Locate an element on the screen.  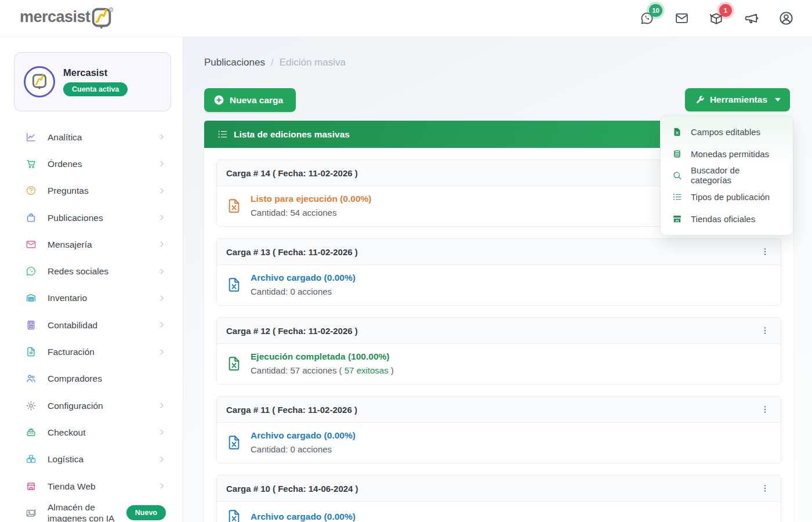
upload-card-body: Archivo cargado (0.00%) Cantidad: 0 acci… is located at coordinates (499, 285).